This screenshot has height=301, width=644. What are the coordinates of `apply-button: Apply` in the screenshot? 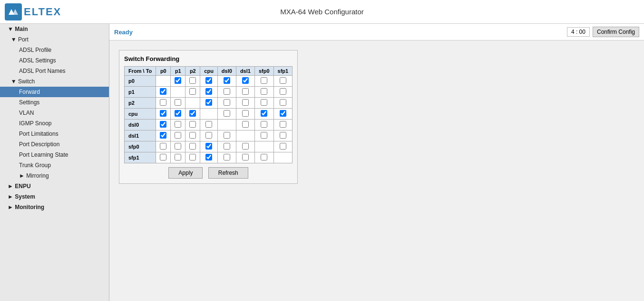 It's located at (185, 173).